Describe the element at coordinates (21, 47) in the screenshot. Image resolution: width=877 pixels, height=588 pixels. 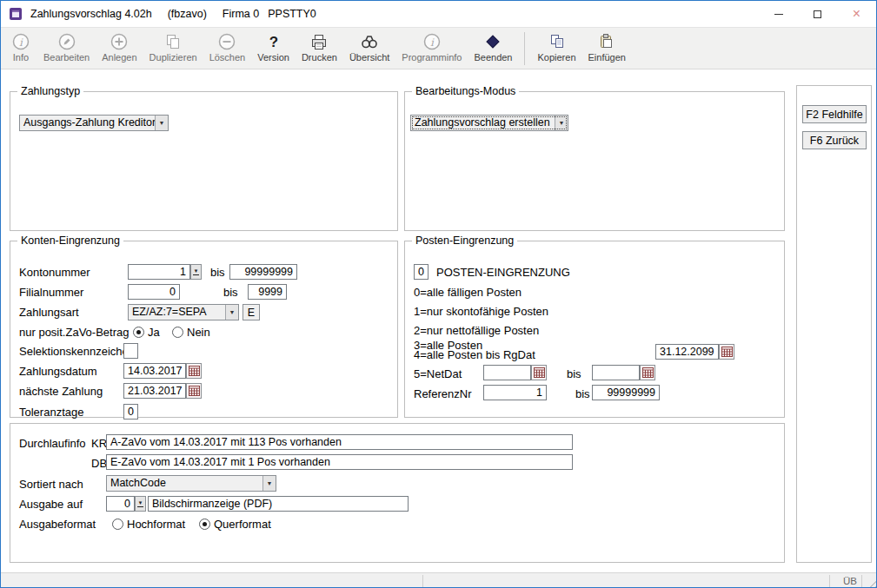
I see `toolbar-info: i Info` at that location.